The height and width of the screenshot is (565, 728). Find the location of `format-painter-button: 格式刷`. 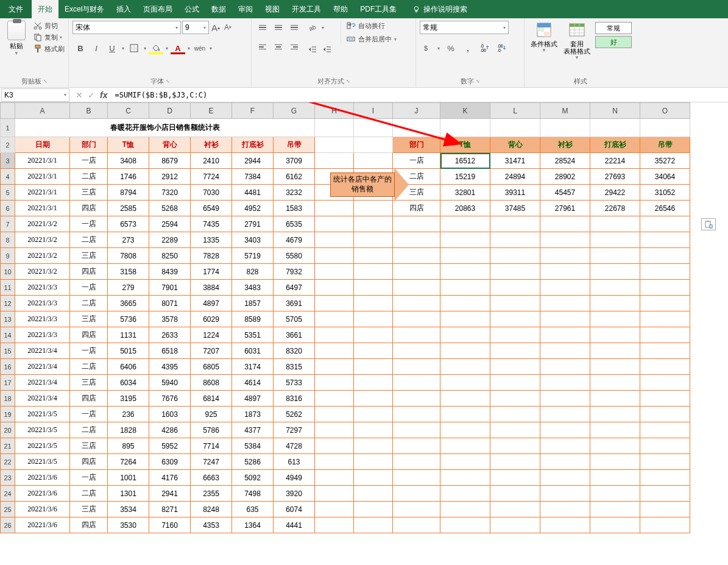

format-painter-button: 格式刷 is located at coordinates (49, 49).